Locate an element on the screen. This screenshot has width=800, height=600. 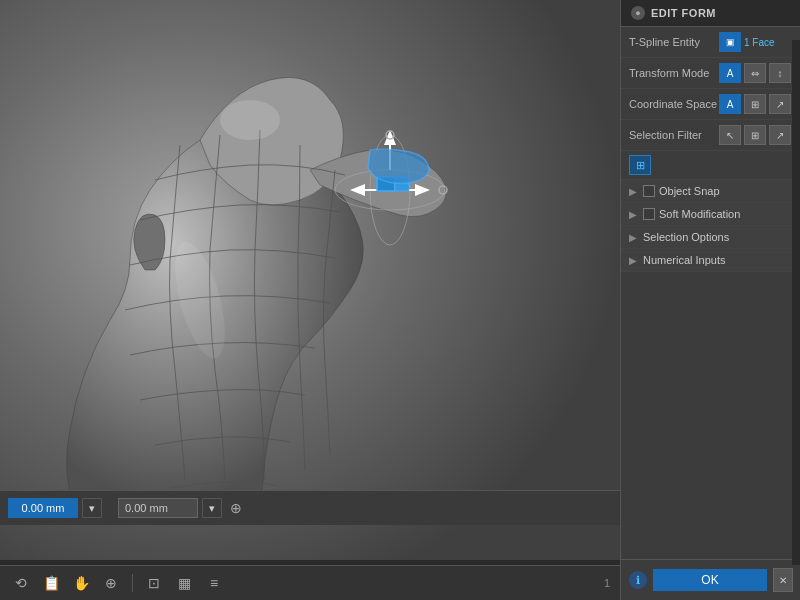
panel-header: ● EDIT FORM is located at coordinates (710, 14).